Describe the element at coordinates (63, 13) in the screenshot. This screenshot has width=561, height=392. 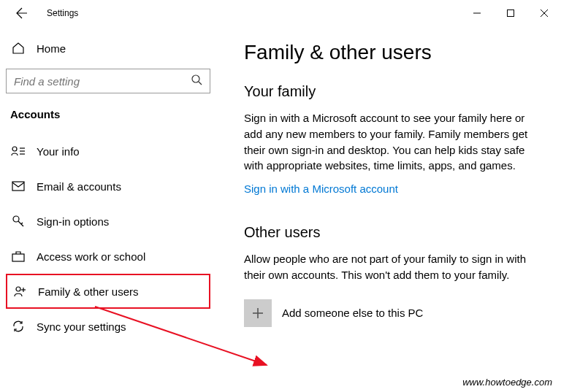
I see `window-title: Settings` at that location.